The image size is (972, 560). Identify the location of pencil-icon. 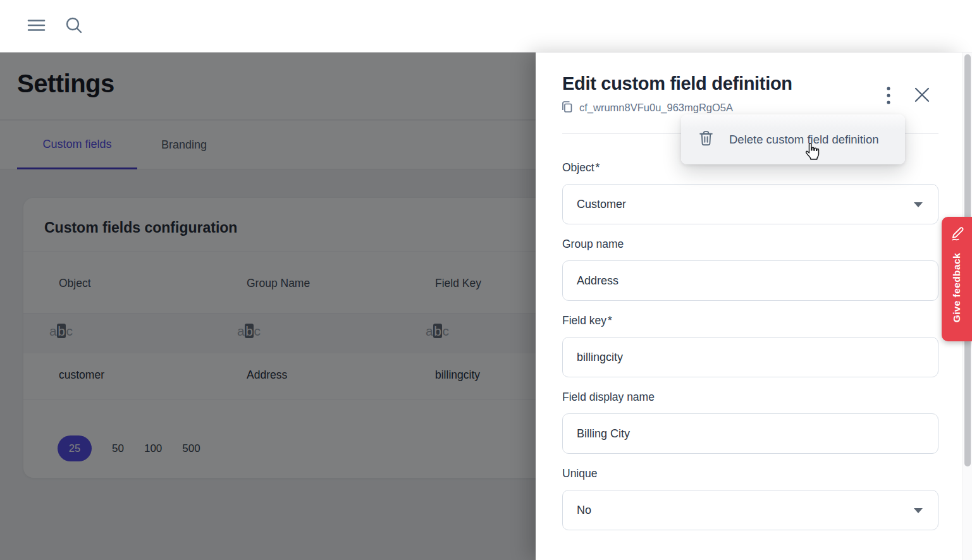
(957, 235).